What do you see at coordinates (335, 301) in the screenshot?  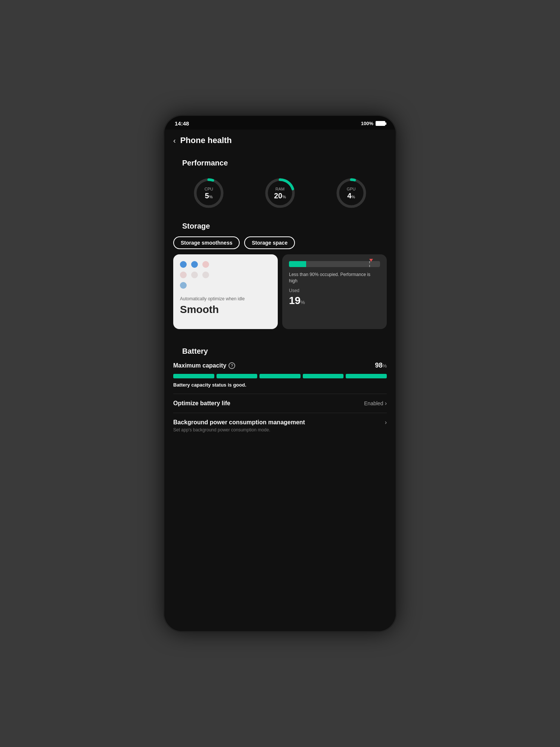 I see `space-used-value: 19%` at bounding box center [335, 301].